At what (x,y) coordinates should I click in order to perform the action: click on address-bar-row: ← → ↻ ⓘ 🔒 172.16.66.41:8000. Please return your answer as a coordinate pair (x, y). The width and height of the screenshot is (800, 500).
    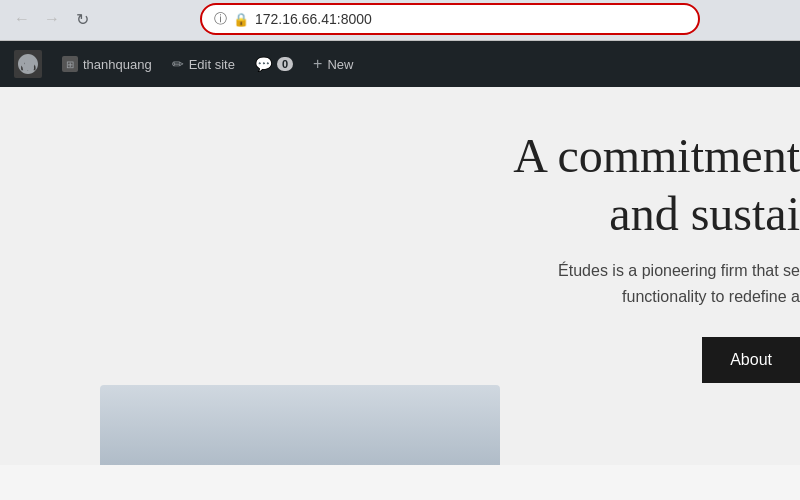
    Looking at the image, I should click on (400, 20).